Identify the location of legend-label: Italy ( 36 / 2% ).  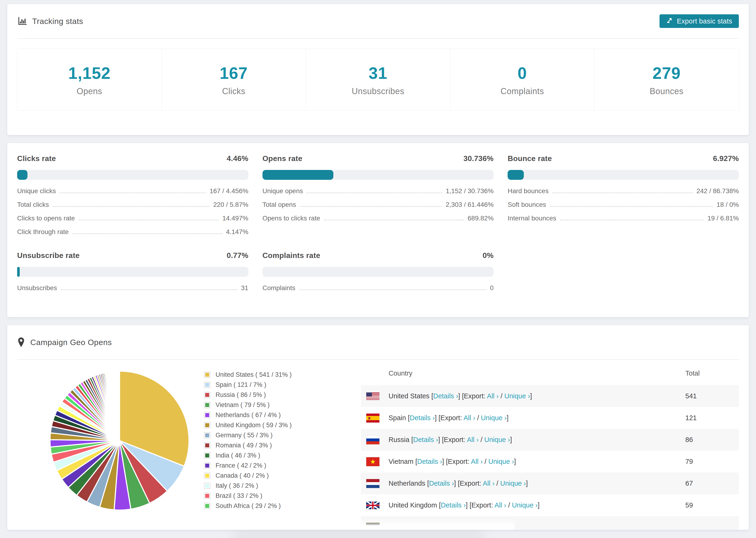
(237, 486).